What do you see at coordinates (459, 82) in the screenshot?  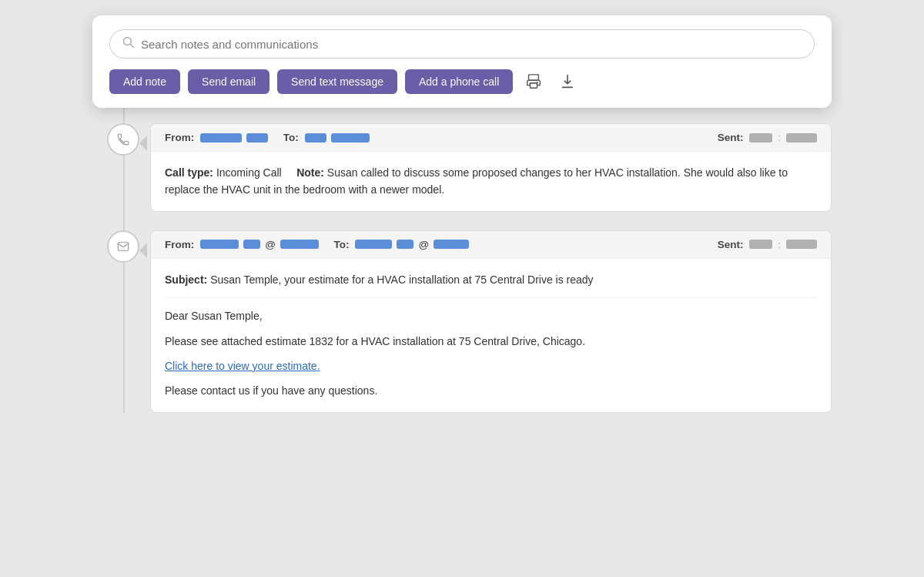 I see `add-phone-button: Add a phone call` at bounding box center [459, 82].